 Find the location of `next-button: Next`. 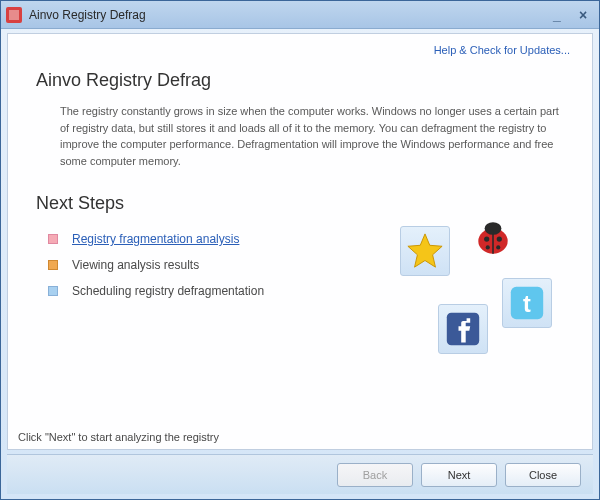

next-button: Next is located at coordinates (459, 475).